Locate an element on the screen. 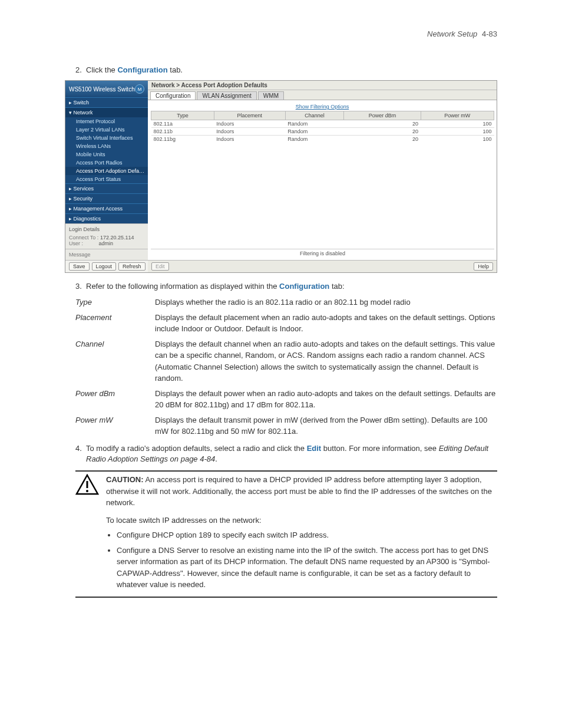 The height and width of the screenshot is (728, 562). step-3: 3. Refer to the following information as… is located at coordinates (286, 286).